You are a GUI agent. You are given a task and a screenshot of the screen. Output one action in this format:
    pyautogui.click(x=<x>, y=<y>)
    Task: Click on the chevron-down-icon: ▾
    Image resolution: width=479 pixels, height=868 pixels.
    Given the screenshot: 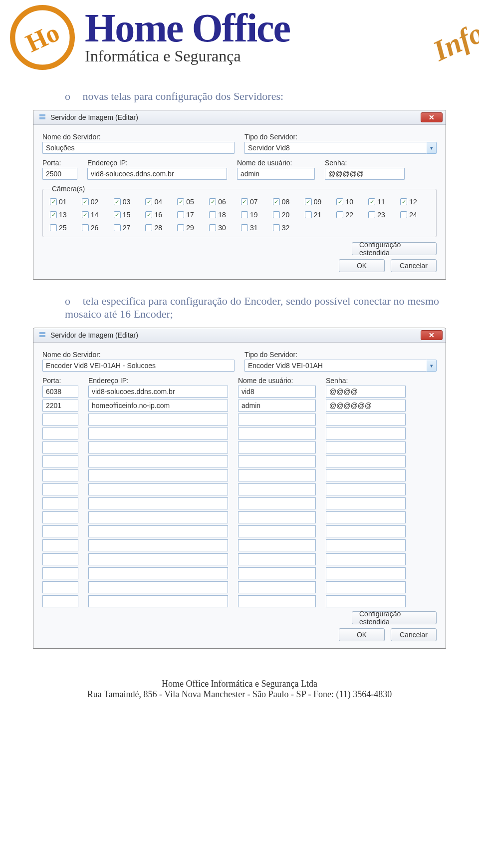 What is the action you would take?
    pyautogui.click(x=432, y=148)
    